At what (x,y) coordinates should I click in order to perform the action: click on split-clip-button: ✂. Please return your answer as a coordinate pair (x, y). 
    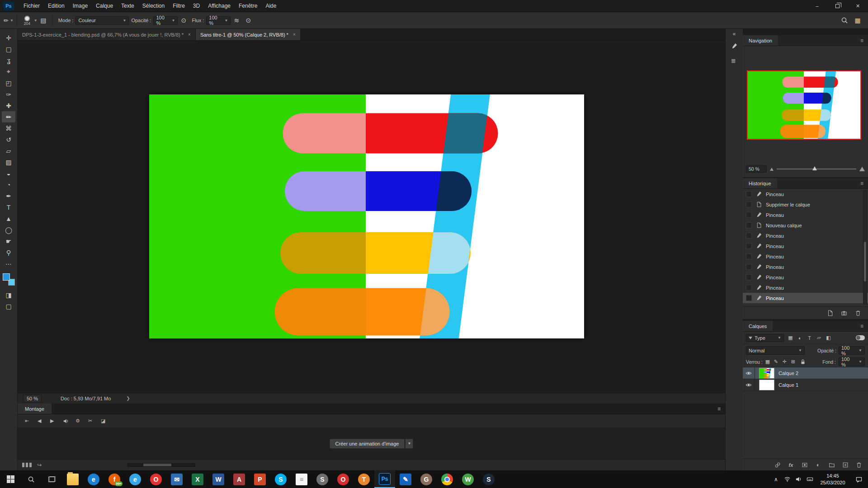
    Looking at the image, I should click on (91, 421).